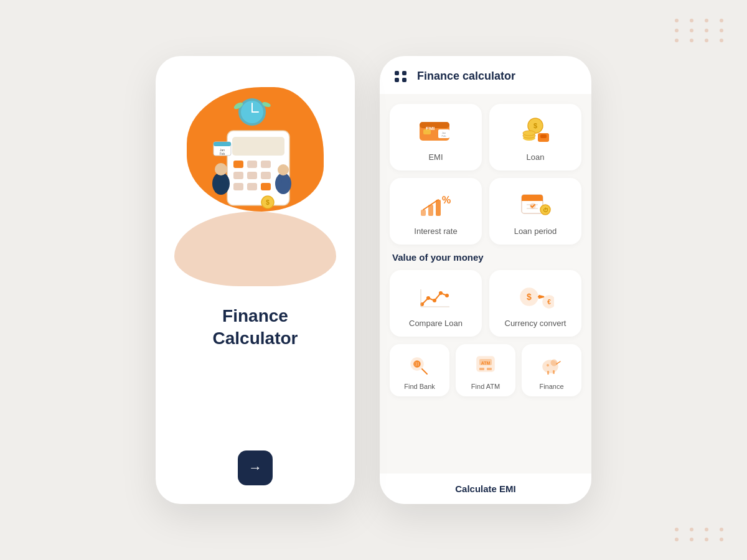 This screenshot has width=747, height=560. I want to click on arrow-icon: →, so click(255, 468).